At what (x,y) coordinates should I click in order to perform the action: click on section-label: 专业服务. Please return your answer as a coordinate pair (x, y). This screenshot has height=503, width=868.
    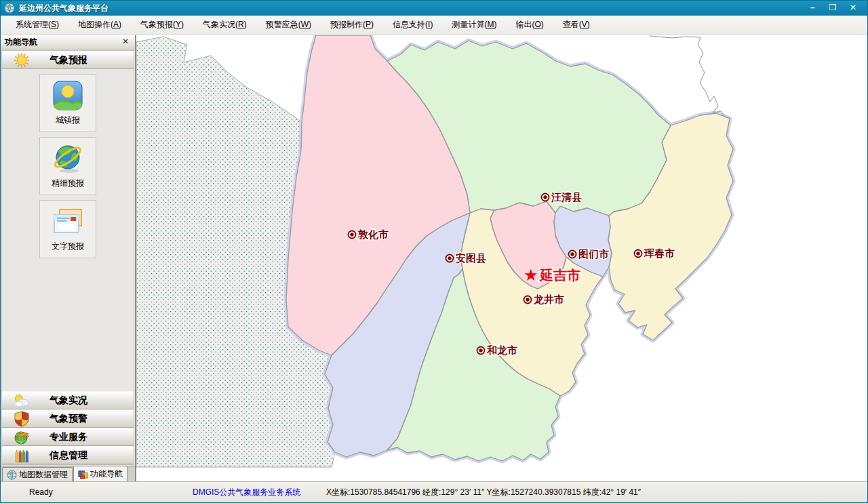
    Looking at the image, I should click on (68, 437).